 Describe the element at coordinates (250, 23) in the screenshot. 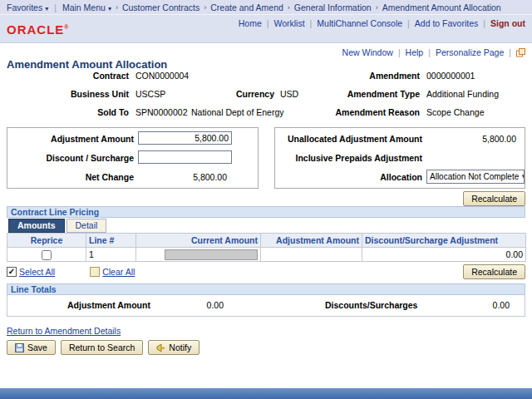

I see `header-link-home: Home` at that location.